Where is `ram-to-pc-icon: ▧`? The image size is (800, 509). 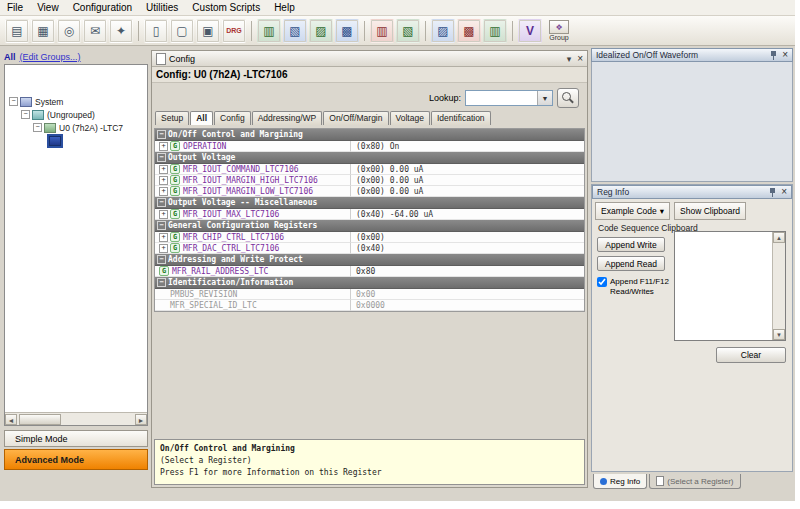
ram-to-pc-icon: ▧ is located at coordinates (295, 31).